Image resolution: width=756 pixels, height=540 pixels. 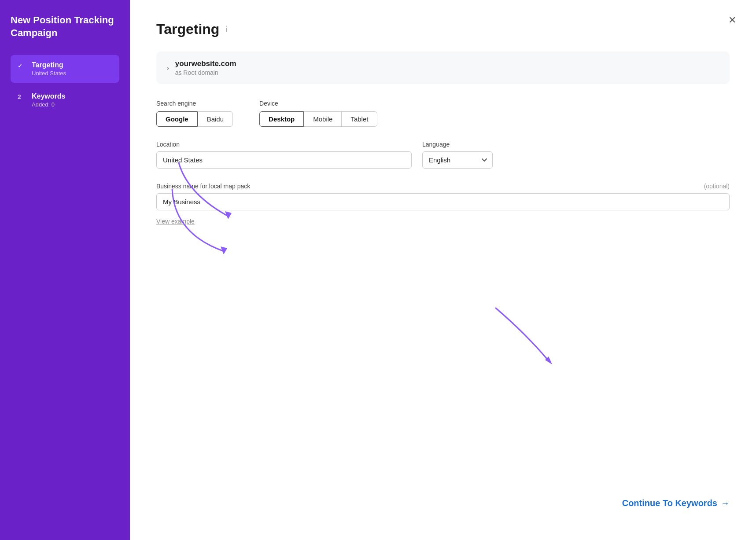 I want to click on device-desktop: Desktop, so click(x=282, y=119).